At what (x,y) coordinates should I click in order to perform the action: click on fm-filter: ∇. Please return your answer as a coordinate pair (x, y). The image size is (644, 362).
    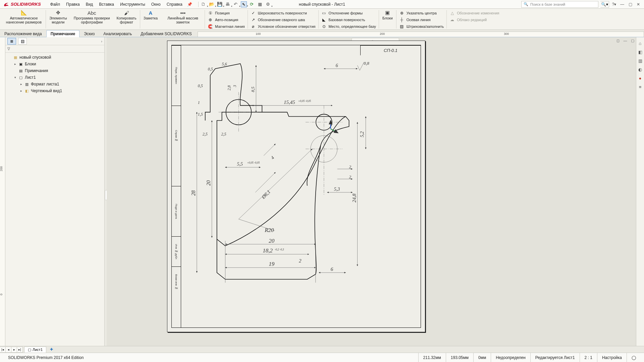
    Looking at the image, I should click on (55, 49).